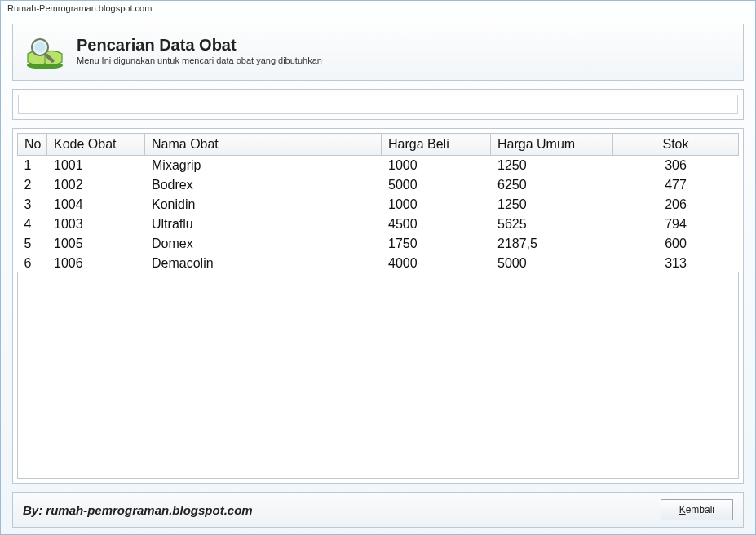 The height and width of the screenshot is (535, 756). Describe the element at coordinates (696, 510) in the screenshot. I see `back-button: Kembali` at that location.